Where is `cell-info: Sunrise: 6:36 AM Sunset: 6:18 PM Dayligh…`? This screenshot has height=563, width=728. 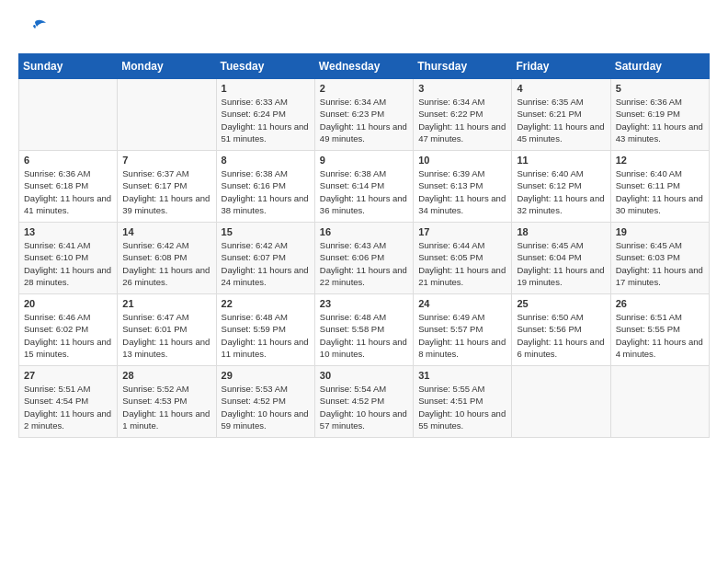 cell-info: Sunrise: 6:36 AM Sunset: 6:18 PM Dayligh… is located at coordinates (68, 191).